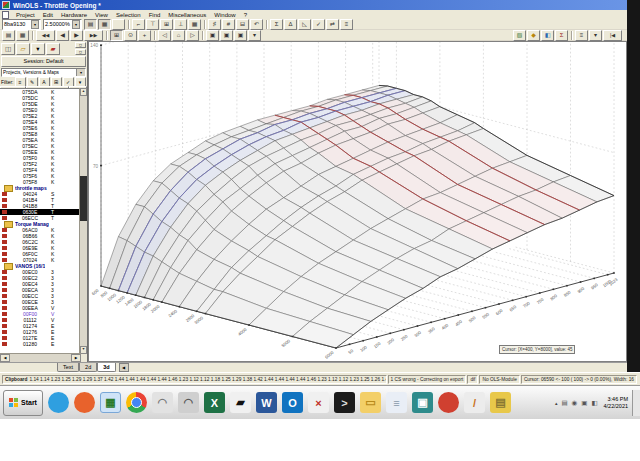 The height and width of the screenshot is (461, 640). Describe the element at coordinates (102, 15) in the screenshot. I see `menu-view: View` at that location.